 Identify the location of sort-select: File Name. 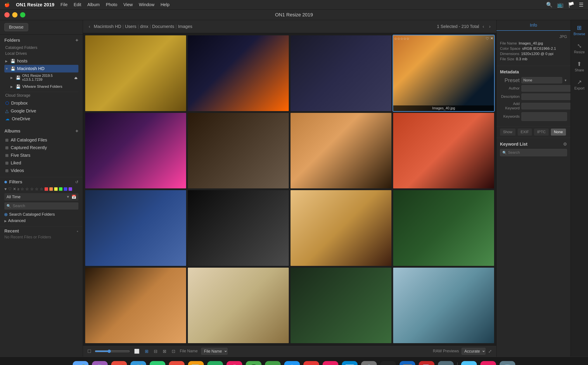
(214, 351).